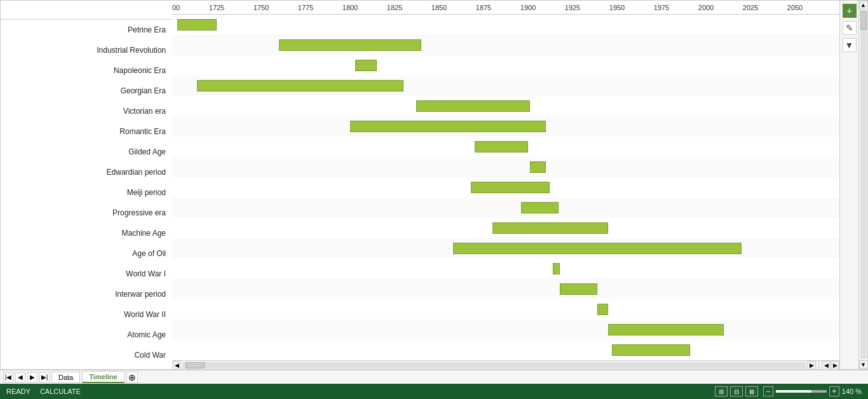  What do you see at coordinates (66, 377) in the screenshot?
I see `sheet-tab-data: Data` at bounding box center [66, 377].